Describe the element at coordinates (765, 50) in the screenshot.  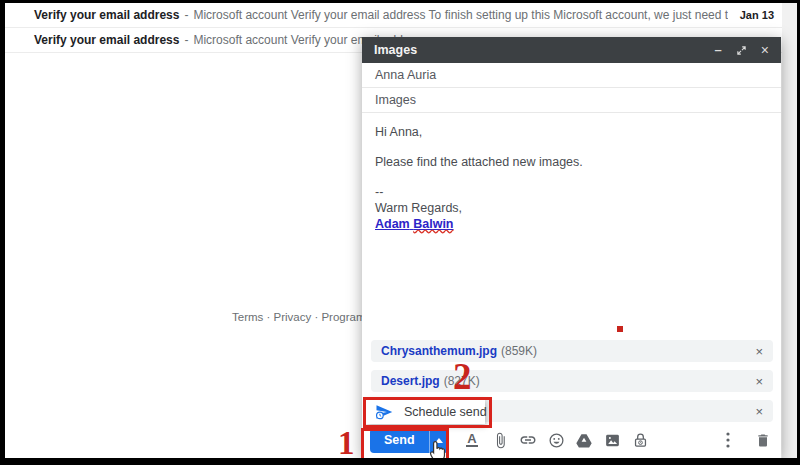
I see `close-icon: ×` at that location.